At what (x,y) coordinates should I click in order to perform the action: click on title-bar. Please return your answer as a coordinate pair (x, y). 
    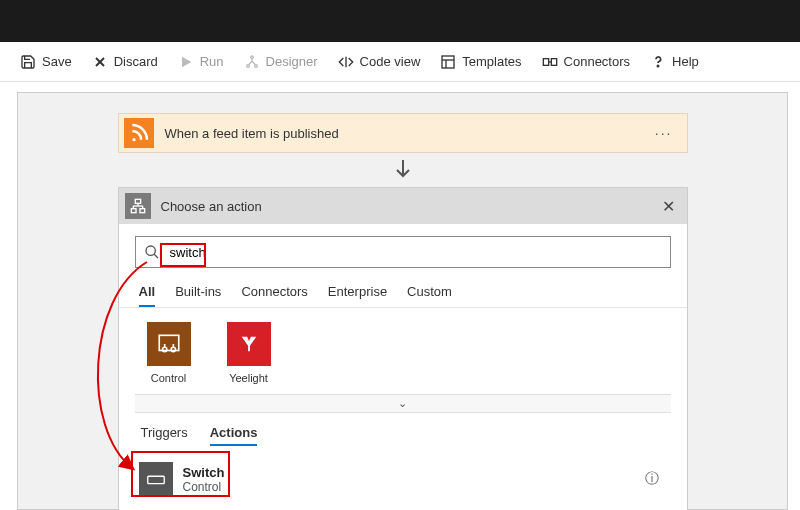
    Looking at the image, I should click on (400, 21).